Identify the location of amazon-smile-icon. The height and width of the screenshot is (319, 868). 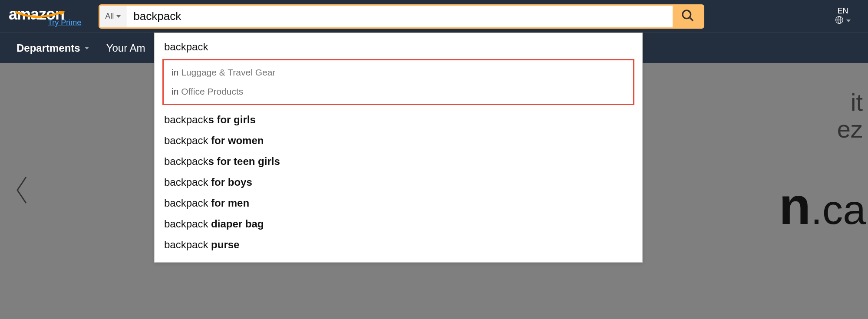
(40, 17).